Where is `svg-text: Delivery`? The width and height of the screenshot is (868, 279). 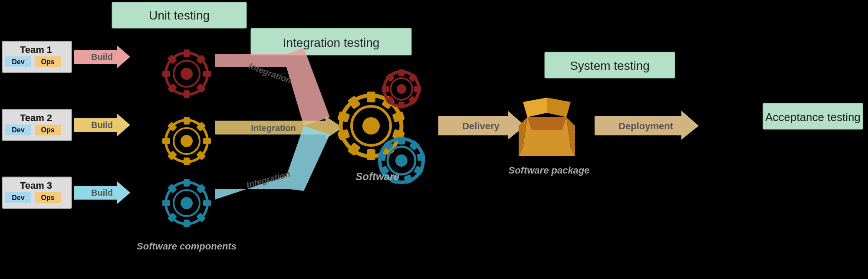 svg-text: Delivery is located at coordinates (481, 126).